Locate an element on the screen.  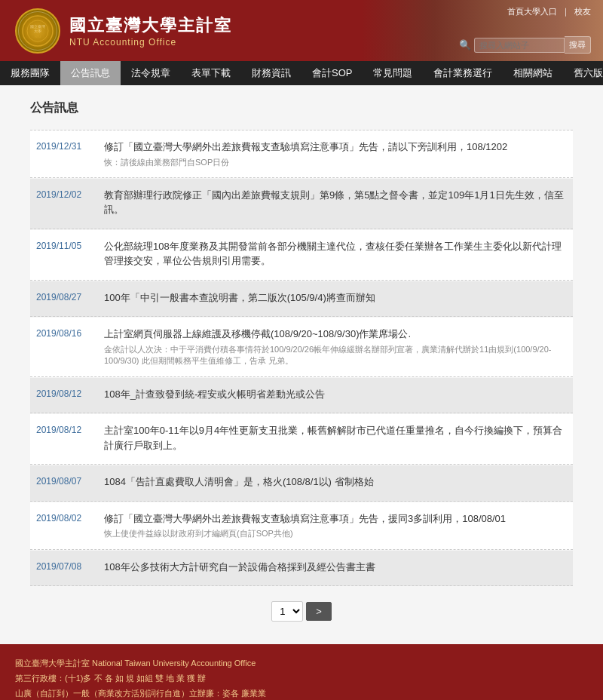
search-button: 搜尋 is located at coordinates (577, 45).